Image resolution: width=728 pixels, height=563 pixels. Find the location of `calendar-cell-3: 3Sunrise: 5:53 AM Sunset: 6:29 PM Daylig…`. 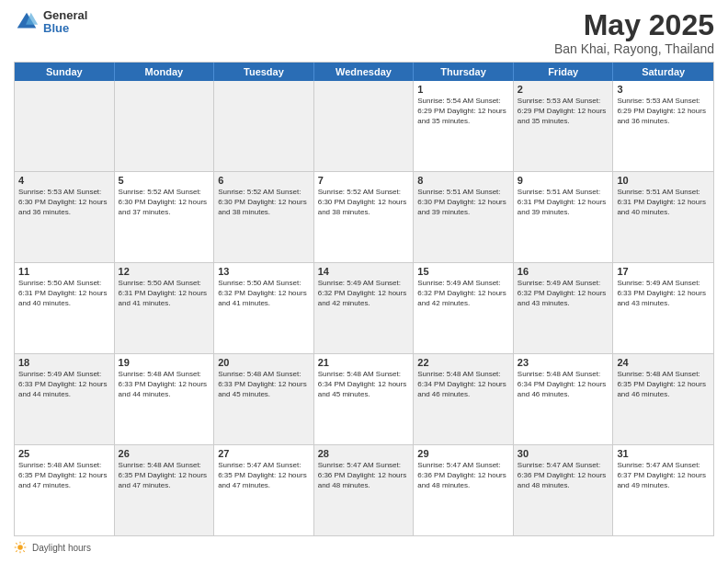

calendar-cell-3: 3Sunrise: 5:53 AM Sunset: 6:29 PM Daylig… is located at coordinates (664, 126).